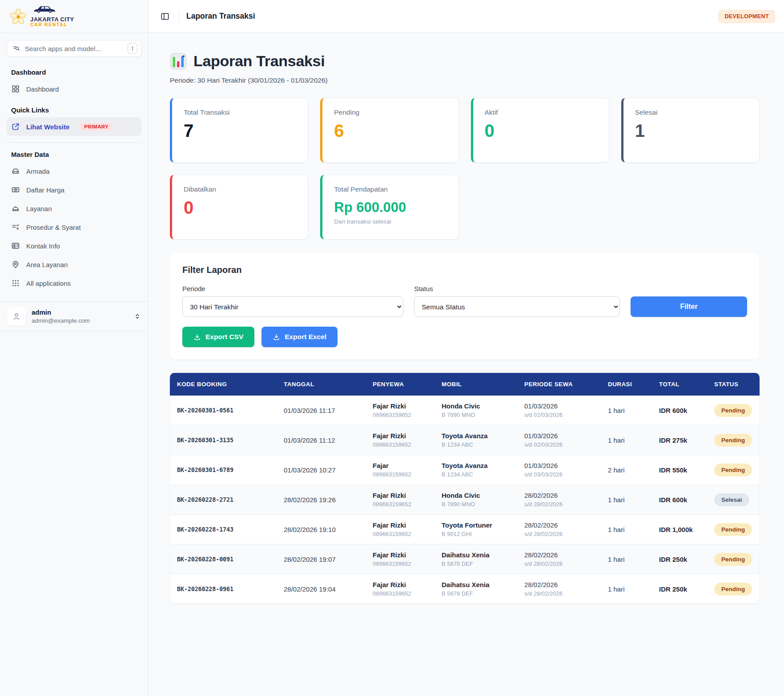 Image resolution: width=784 pixels, height=696 pixels. What do you see at coordinates (626, 470) in the screenshot?
I see `durasi-cell: 2 hari` at bounding box center [626, 470].